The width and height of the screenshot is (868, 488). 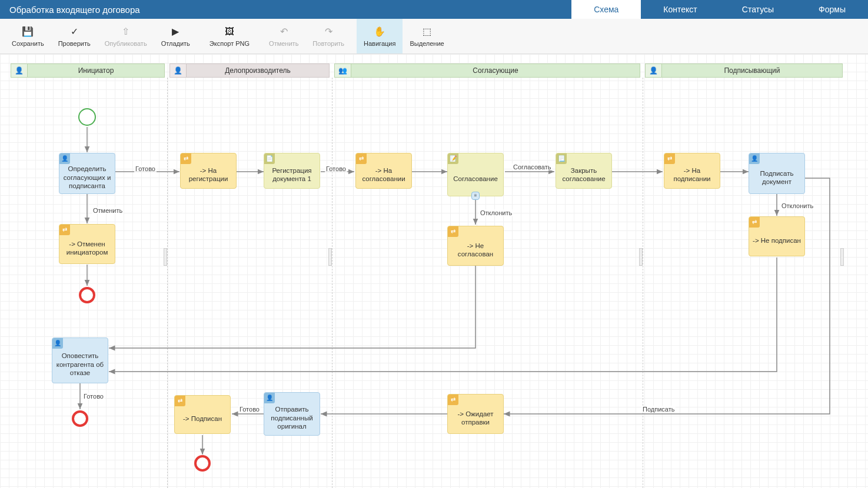 I want to click on undo-button: ↶ Отменить, so click(x=284, y=36).